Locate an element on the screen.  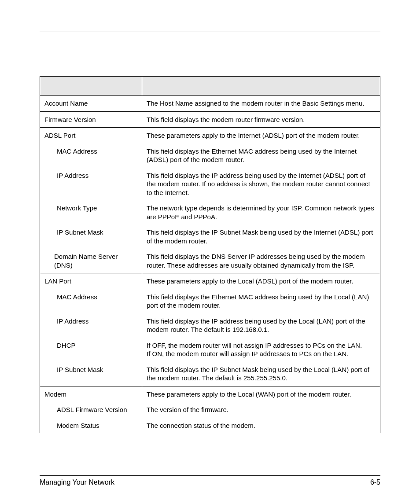
field-desc-cell: These parameters apply to the Local (ADS… is located at coordinates (262, 281).